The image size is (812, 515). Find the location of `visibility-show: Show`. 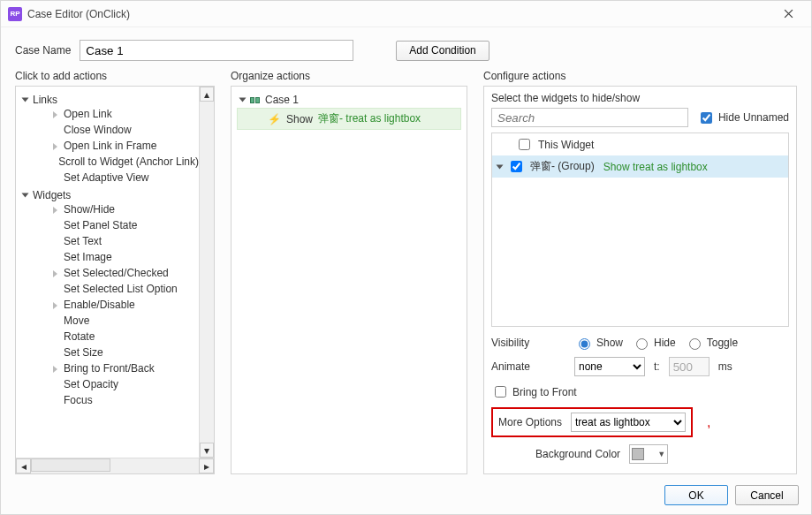

visibility-show: Show is located at coordinates (599, 343).